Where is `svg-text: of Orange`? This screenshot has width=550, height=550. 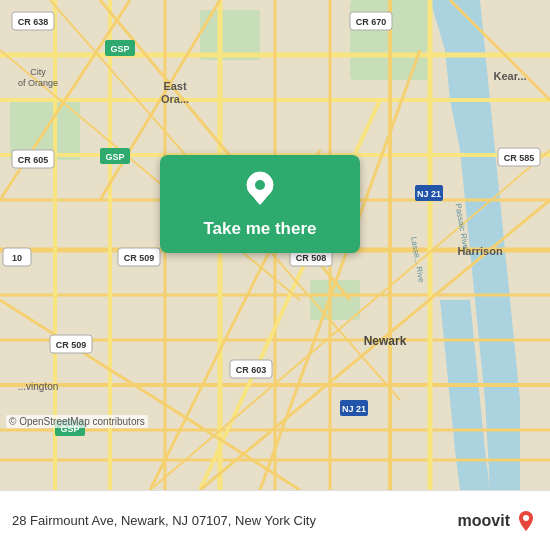
svg-text: of Orange is located at coordinates (38, 83).